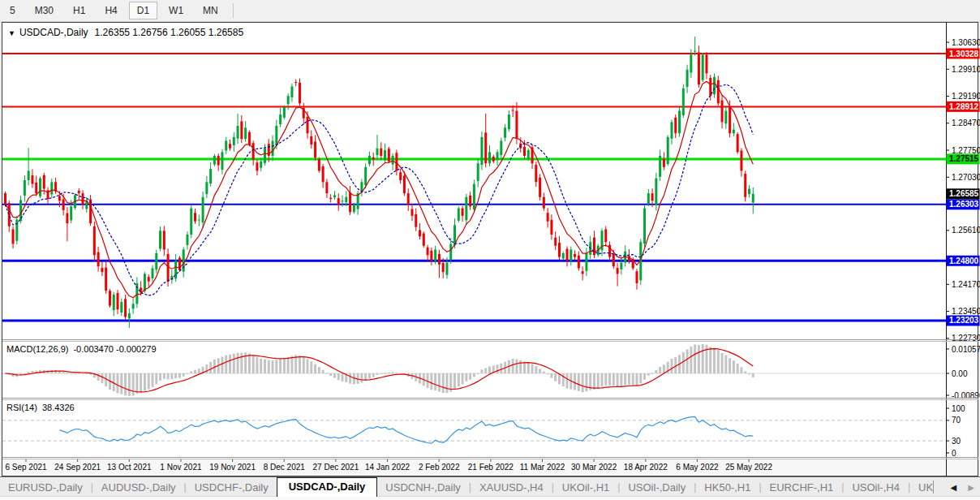 This screenshot has width=980, height=500. I want to click on tab-audusd-daily: AUDUSD-,Daily, so click(139, 487).